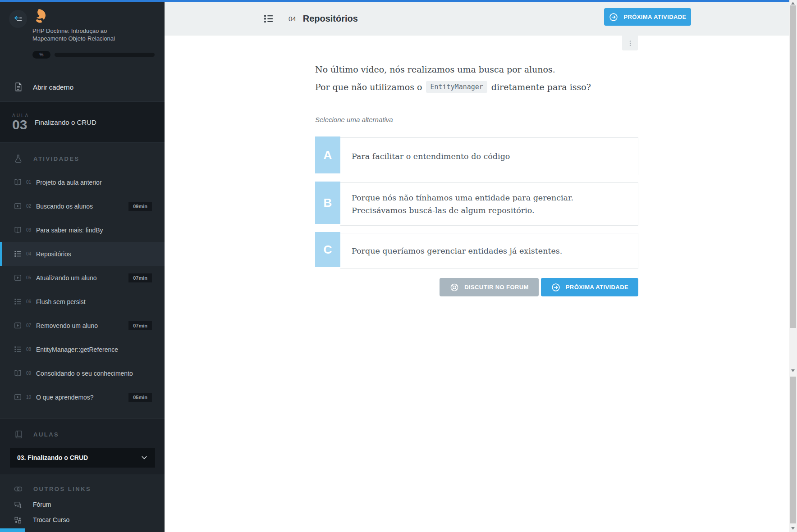  What do you see at coordinates (82, 397) in the screenshot?
I see `activity-item-10: 10 O que aprendemos? 05min` at bounding box center [82, 397].